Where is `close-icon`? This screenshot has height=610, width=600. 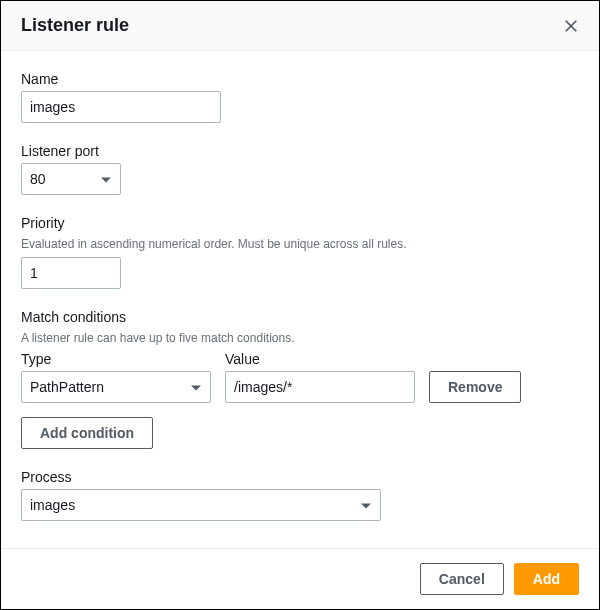
close-icon is located at coordinates (571, 26).